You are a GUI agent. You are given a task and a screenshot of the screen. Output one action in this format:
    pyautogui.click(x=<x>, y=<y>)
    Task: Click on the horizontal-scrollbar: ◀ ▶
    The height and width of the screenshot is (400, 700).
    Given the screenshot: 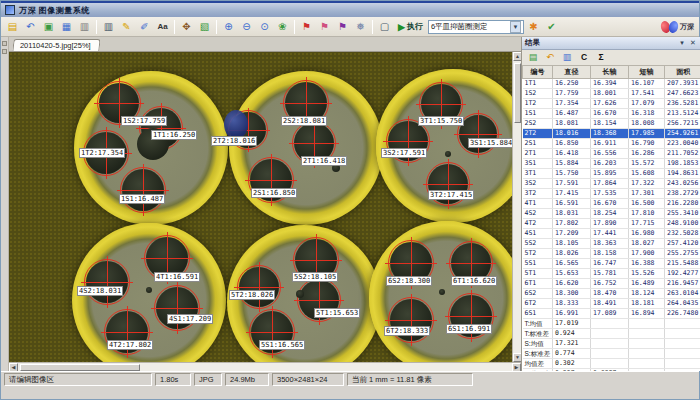 What is the action you would take?
    pyautogui.click(x=265, y=366)
    